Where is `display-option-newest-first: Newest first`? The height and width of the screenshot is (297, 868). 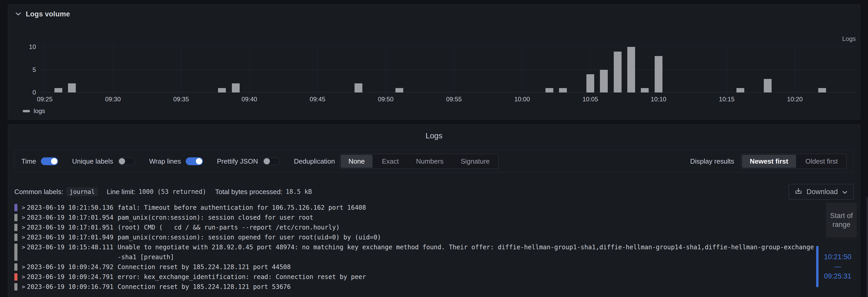
display-option-newest-first: Newest first is located at coordinates (769, 161).